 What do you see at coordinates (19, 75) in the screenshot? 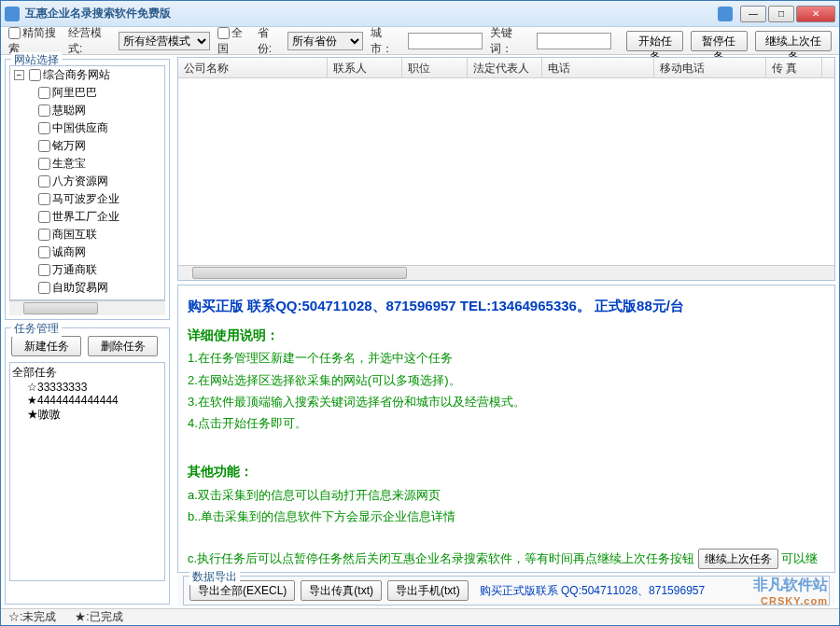
I see `tree-collapse-icon: −` at bounding box center [19, 75].